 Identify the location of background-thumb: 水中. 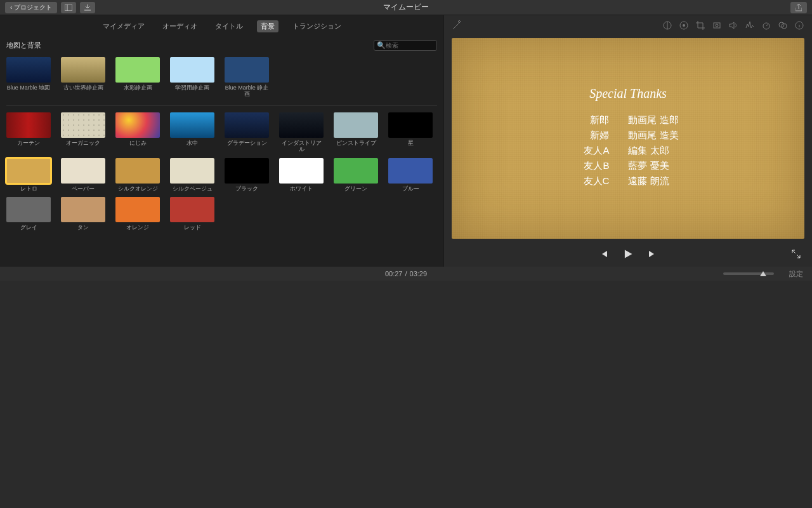
(192, 133).